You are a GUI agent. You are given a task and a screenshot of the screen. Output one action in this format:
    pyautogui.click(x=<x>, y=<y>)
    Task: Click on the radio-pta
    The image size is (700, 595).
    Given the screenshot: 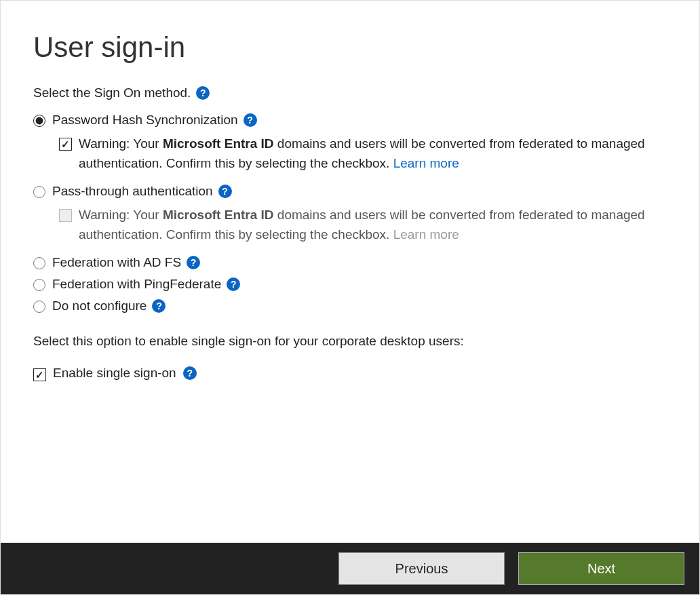 What is the action you would take?
    pyautogui.click(x=39, y=192)
    